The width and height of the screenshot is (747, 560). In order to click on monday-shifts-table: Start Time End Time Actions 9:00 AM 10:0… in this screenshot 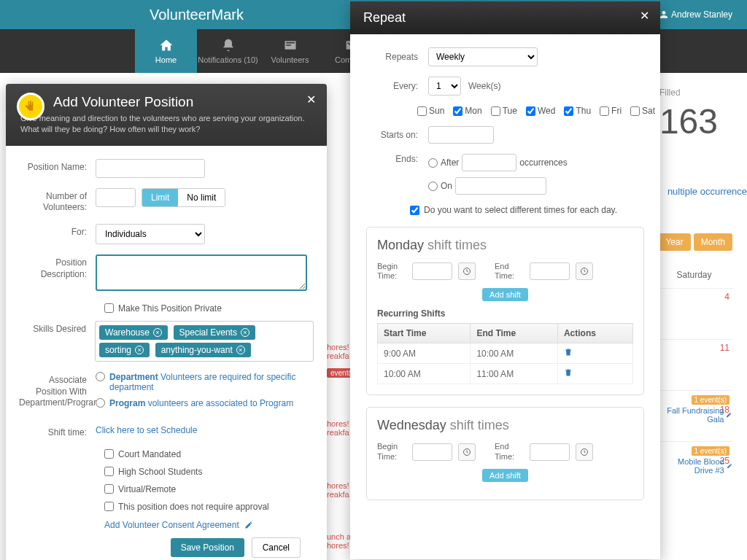, I will do `click(505, 354)`.